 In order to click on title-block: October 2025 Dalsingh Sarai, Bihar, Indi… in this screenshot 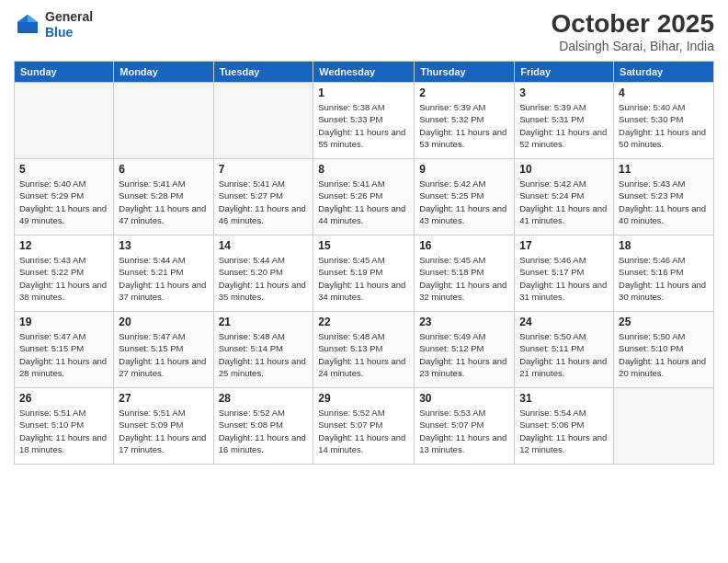, I will do `click(632, 31)`.